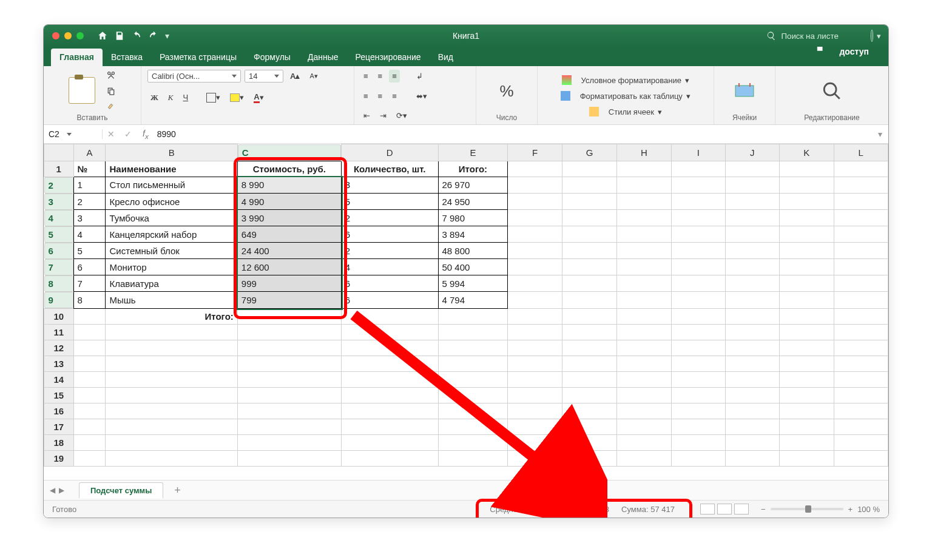  I want to click on cell-J13, so click(752, 363).